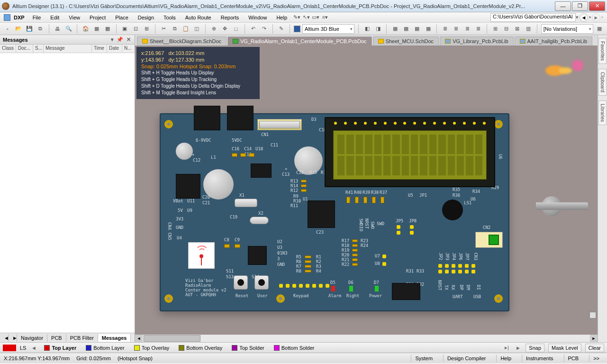 Image resolution: width=607 pixels, height=364 pixels. What do you see at coordinates (34, 348) in the screenshot?
I see `layer-prev: ◄` at bounding box center [34, 348].